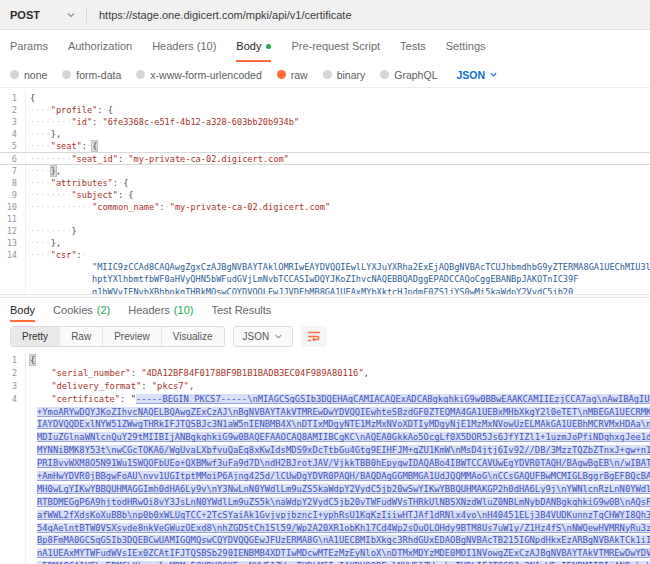  What do you see at coordinates (325, 146) in the screenshot?
I see `code-line: 5····"seat":·{` at bounding box center [325, 146].